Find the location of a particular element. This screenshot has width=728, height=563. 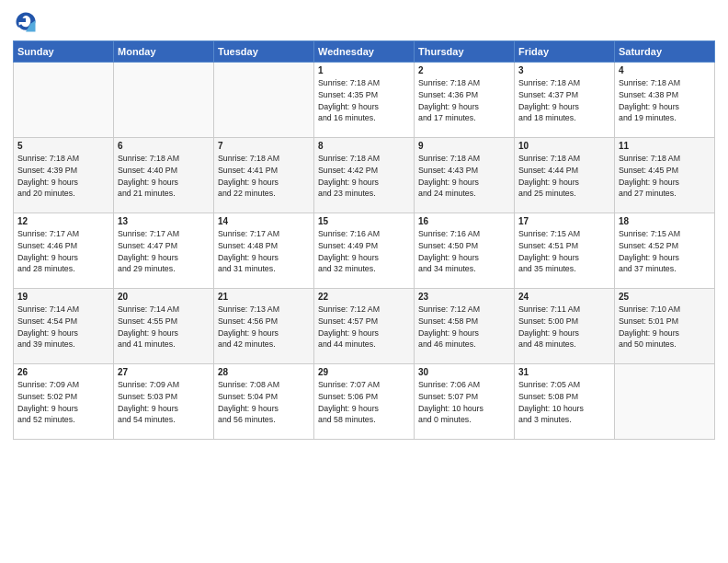

calendar-cell: 22Sunrise: 7:12 AM Sunset: 4:57 PM Dayli… is located at coordinates (364, 327).